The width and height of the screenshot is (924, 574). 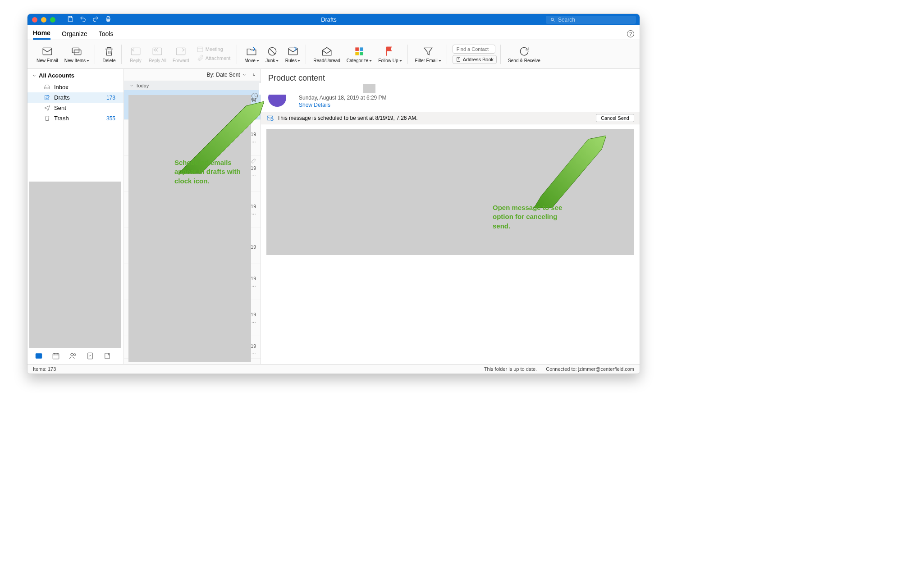 I want to click on window-title: Drafts, so click(x=329, y=20).